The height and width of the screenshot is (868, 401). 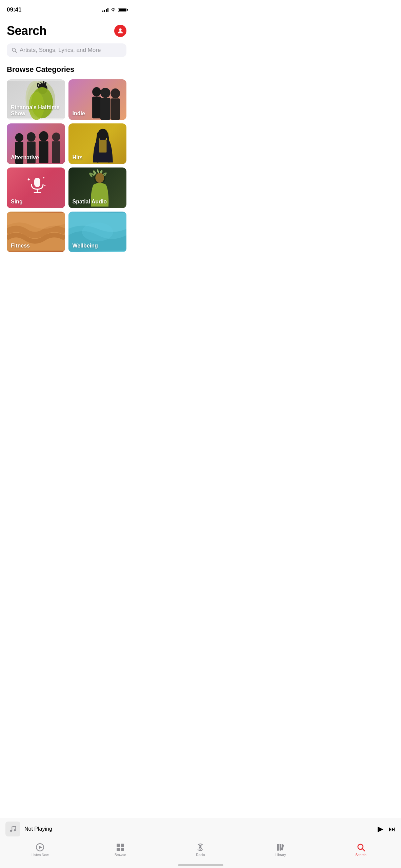 I want to click on status-time: 09:41, so click(x=14, y=10).